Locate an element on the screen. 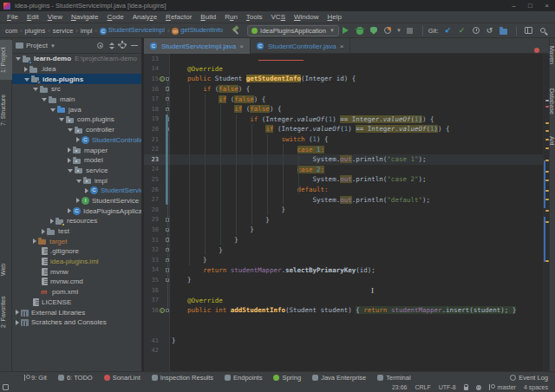 This screenshot has height=392, width=555. tree-item-studentserviceimpl: CStudentServiceImpl is located at coordinates (76, 191).